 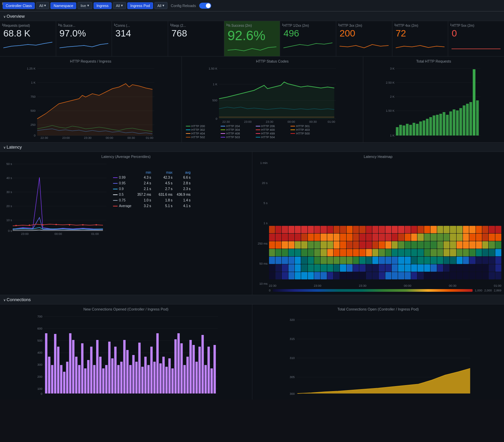 I want to click on ingress-value: All ▾, so click(x=120, y=5).